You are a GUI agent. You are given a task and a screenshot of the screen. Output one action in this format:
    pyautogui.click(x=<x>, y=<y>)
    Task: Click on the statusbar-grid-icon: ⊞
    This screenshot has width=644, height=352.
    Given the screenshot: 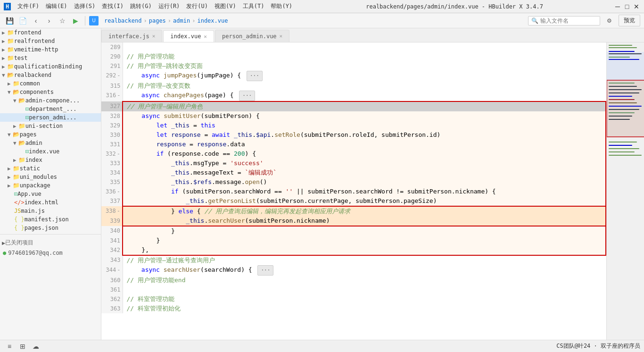 What is the action you would take?
    pyautogui.click(x=23, y=346)
    